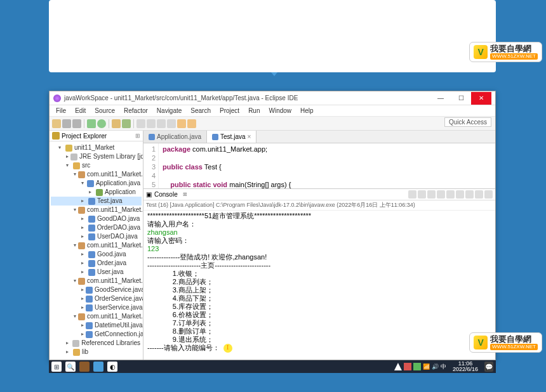 The image size is (546, 392). I want to click on tree-item: ▸Referenced Libraries, so click(97, 343).